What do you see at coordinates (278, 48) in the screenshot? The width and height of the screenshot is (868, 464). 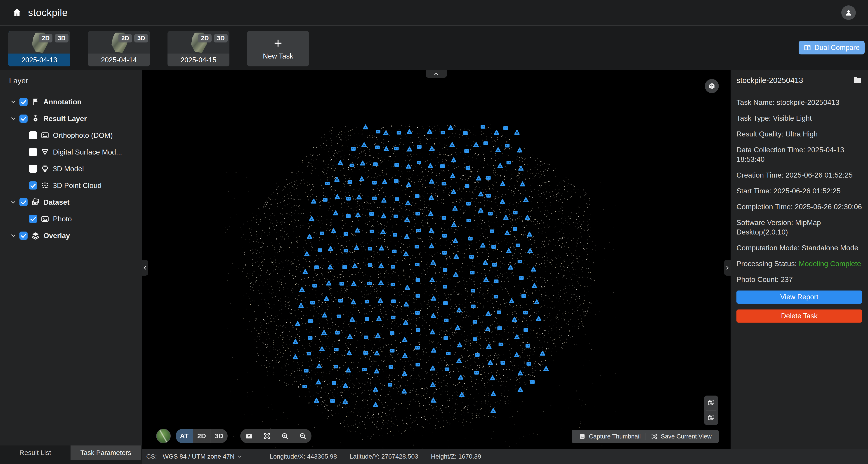 I see `new-task-button: New Task` at bounding box center [278, 48].